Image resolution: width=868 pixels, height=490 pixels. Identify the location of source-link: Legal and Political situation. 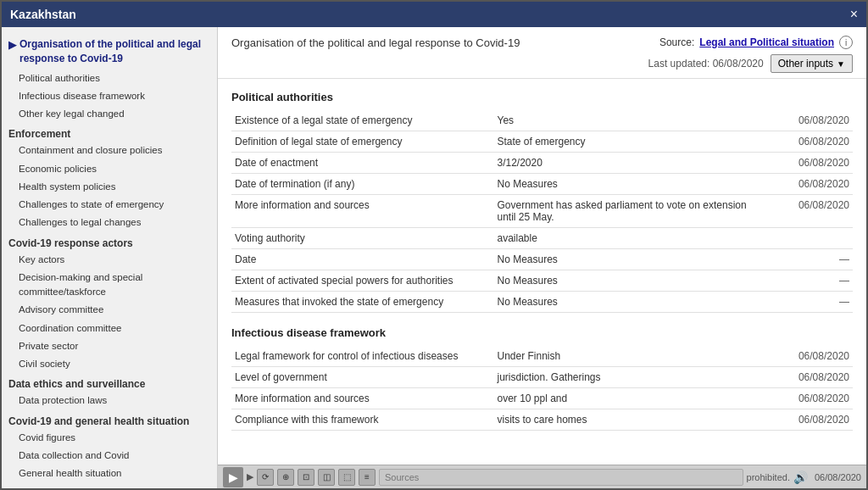
(766, 42).